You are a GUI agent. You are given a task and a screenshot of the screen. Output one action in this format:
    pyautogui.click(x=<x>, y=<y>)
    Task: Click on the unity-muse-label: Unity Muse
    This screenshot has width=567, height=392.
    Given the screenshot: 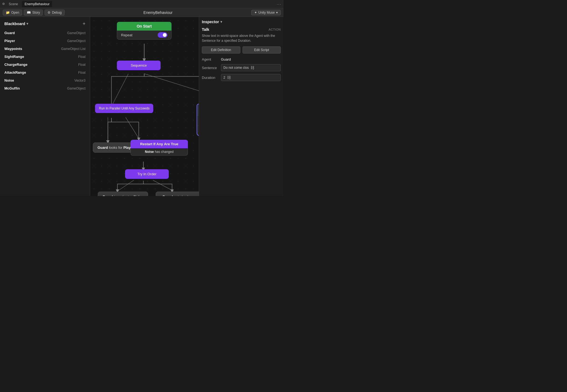 What is the action you would take?
    pyautogui.click(x=267, y=13)
    